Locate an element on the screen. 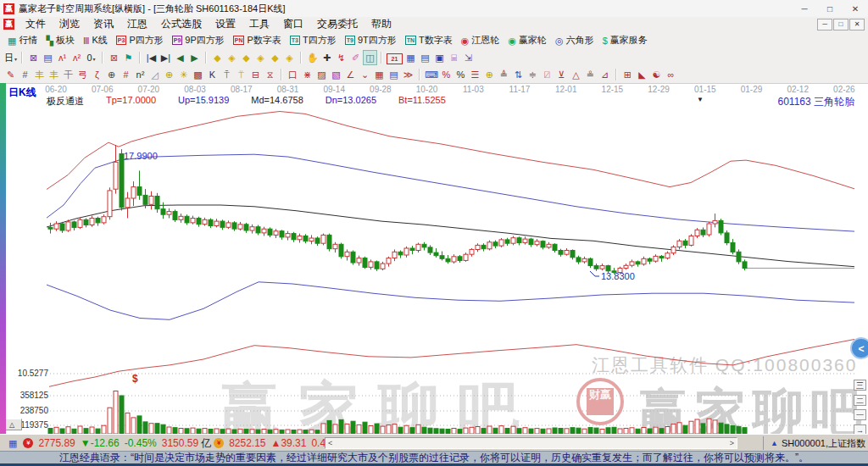 The image size is (868, 466). nav-icon-5-4: ◫ is located at coordinates (370, 58).